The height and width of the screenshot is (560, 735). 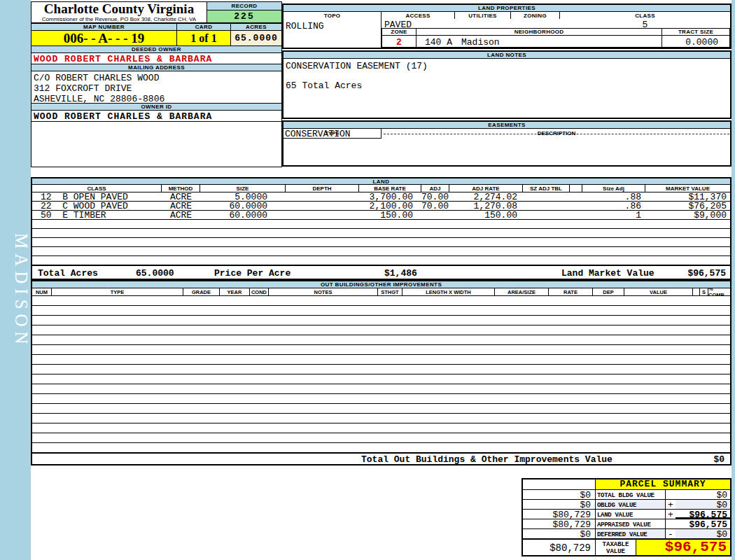 I want to click on easement-description-cell: DESCRIPTION, so click(x=556, y=134).